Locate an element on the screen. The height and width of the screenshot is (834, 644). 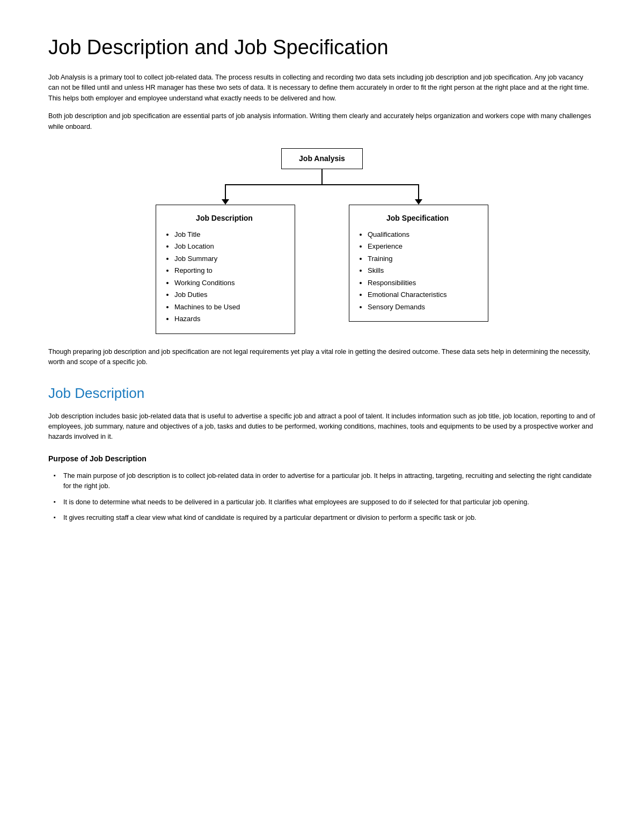
bullet-item-2: It is done to determine what needs to be… is located at coordinates (325, 503).